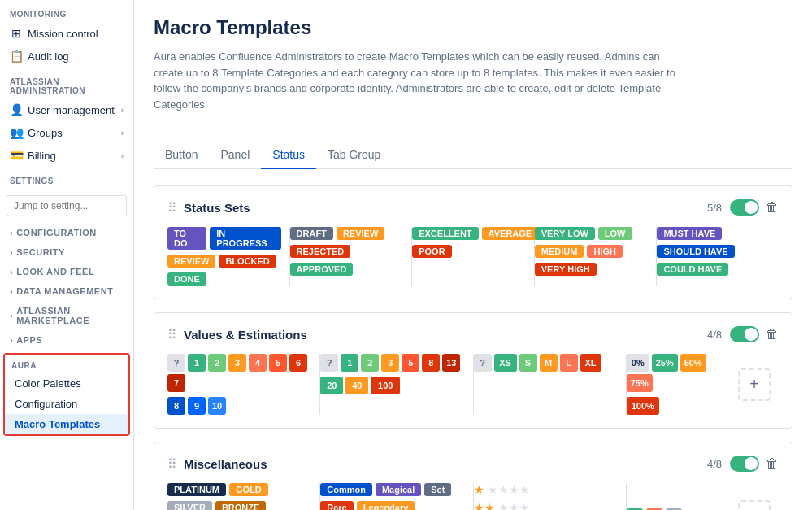  Describe the element at coordinates (473, 464) in the screenshot. I see `card-header: ⠿ Miscellaneous 4/8 🗑` at that location.